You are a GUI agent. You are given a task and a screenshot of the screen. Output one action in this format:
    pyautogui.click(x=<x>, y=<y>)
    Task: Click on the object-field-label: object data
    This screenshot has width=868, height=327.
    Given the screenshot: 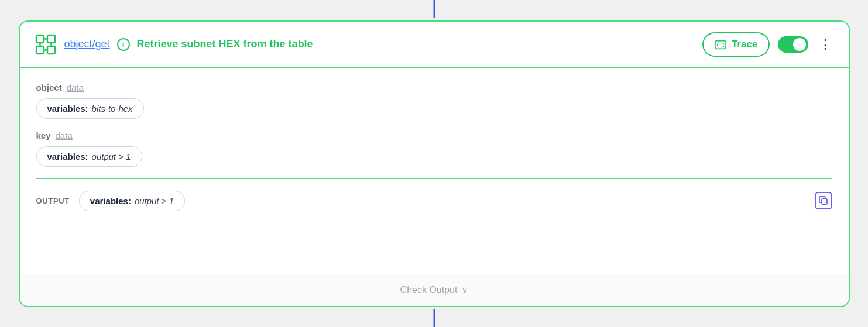 What is the action you would take?
    pyautogui.click(x=434, y=88)
    